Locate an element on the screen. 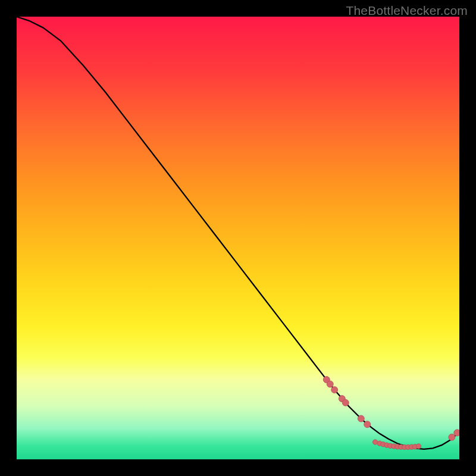 The image size is (476, 476). marker-cluster-a is located at coordinates (346, 402).